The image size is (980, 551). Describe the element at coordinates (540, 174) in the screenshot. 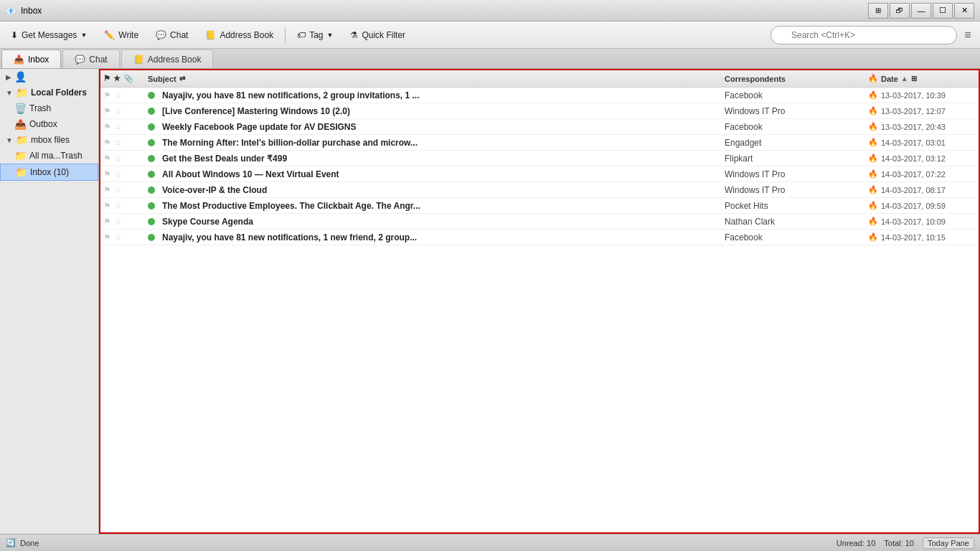

I see `email-row: ⚑ ☆ All About Windows 10 — Next Virtual …` at that location.